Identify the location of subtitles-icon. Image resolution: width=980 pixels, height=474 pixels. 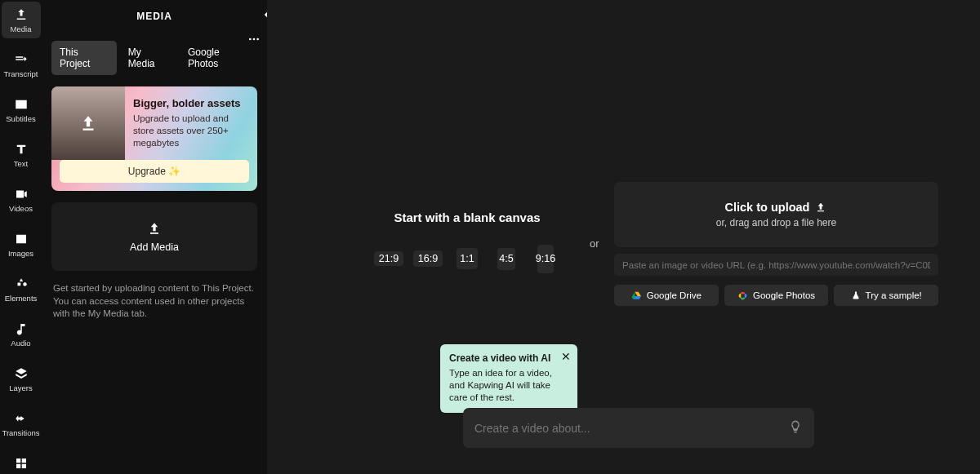
(21, 104).